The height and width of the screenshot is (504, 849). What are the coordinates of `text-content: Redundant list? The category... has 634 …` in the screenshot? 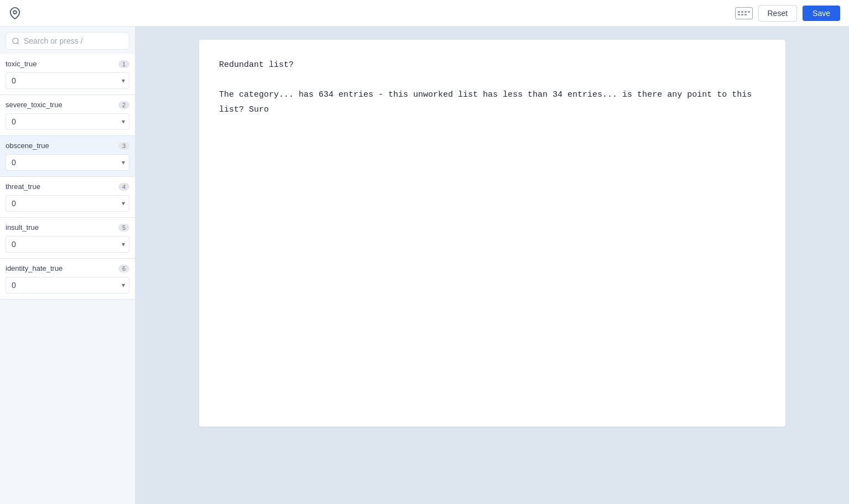 It's located at (492, 87).